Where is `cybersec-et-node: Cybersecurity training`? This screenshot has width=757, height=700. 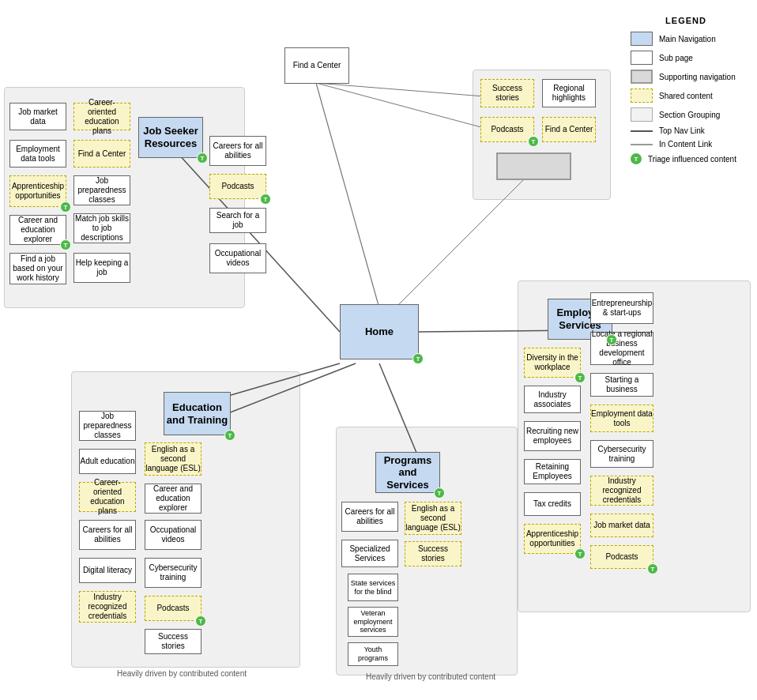
cybersec-et-node: Cybersecurity training is located at coordinates (173, 573).